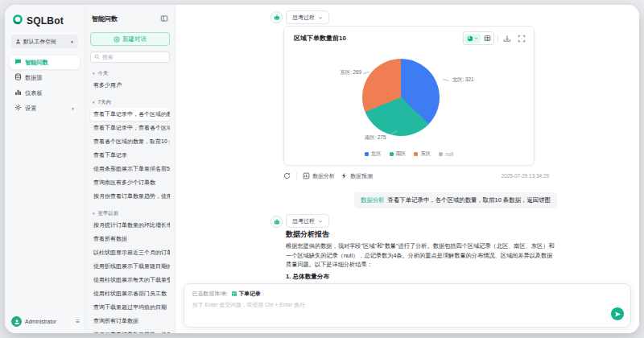  Describe the element at coordinates (34, 78) in the screenshot. I see `sidebar-item-label: 数据源` at that location.